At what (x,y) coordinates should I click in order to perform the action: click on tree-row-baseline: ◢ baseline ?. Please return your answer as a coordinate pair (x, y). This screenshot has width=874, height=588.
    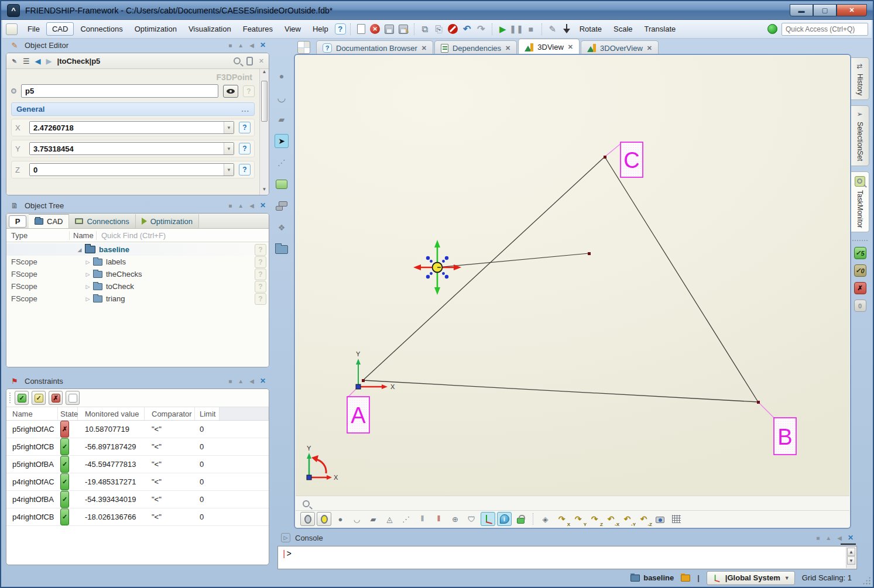
    Looking at the image, I should click on (138, 249).